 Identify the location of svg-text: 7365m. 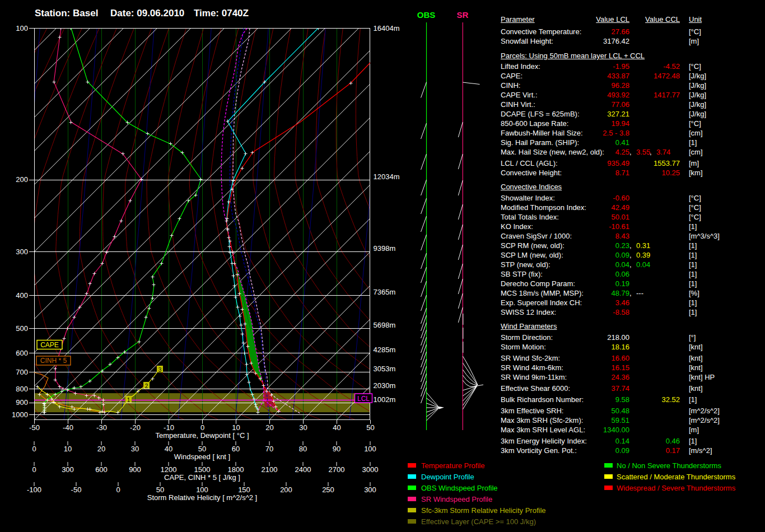
(385, 292).